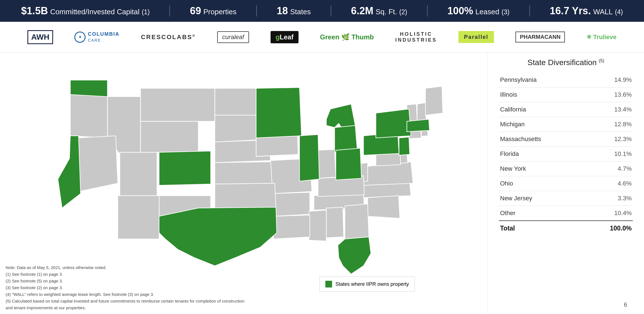 The width and height of the screenshot is (644, 314). What do you see at coordinates (566, 213) in the screenshot?
I see `table-row: Other 10.4%` at bounding box center [566, 213].